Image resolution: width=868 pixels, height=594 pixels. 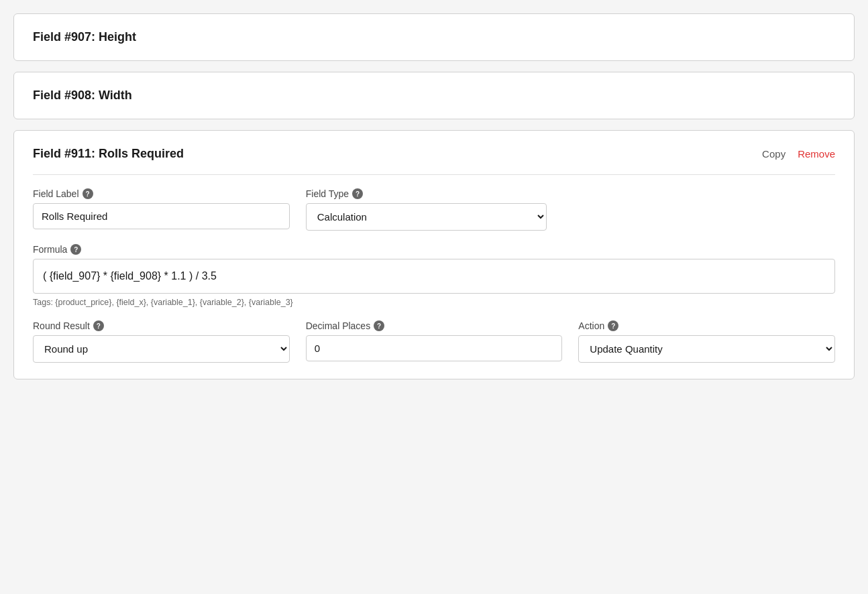 I want to click on round-result-help-icon: ?, so click(x=99, y=326).